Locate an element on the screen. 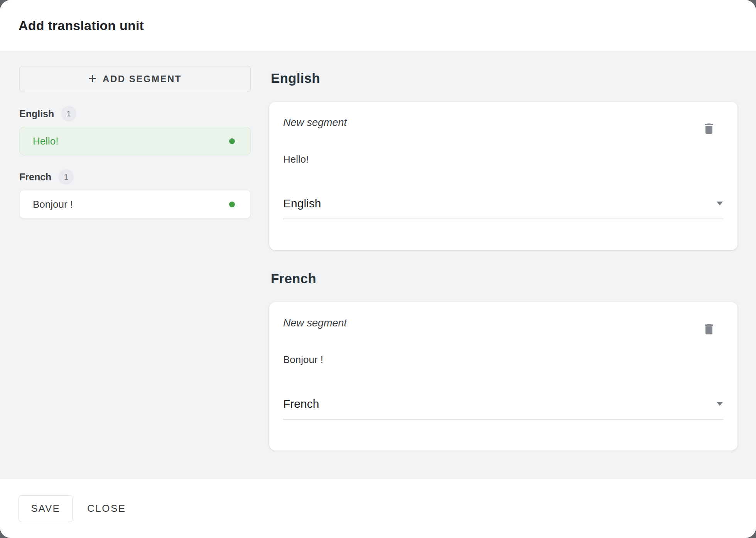 The width and height of the screenshot is (756, 538). language-select-value: English is located at coordinates (302, 203).